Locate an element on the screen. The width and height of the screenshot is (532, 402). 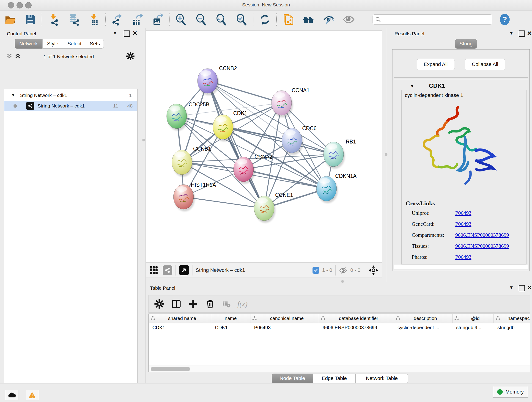
delete-column-icon is located at coordinates (210, 304).